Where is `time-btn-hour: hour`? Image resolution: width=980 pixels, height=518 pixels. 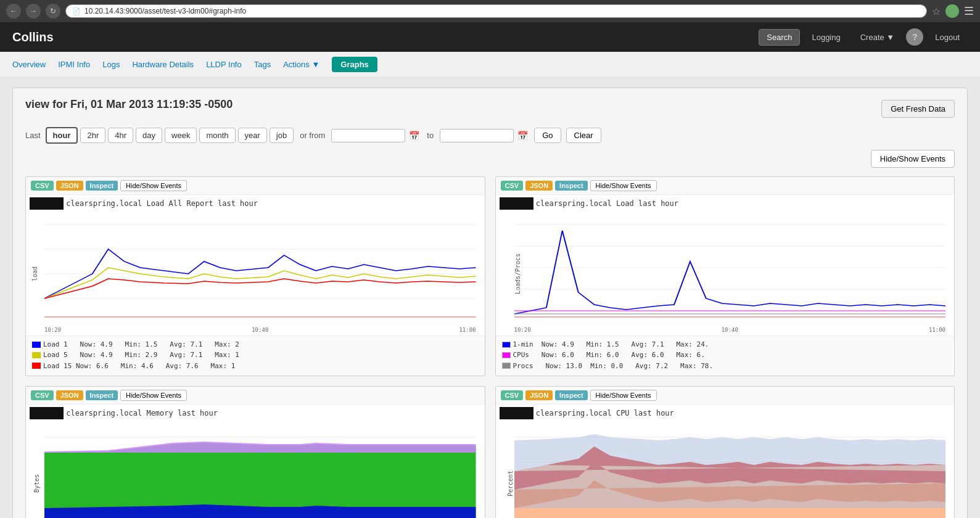 time-btn-hour: hour is located at coordinates (62, 136).